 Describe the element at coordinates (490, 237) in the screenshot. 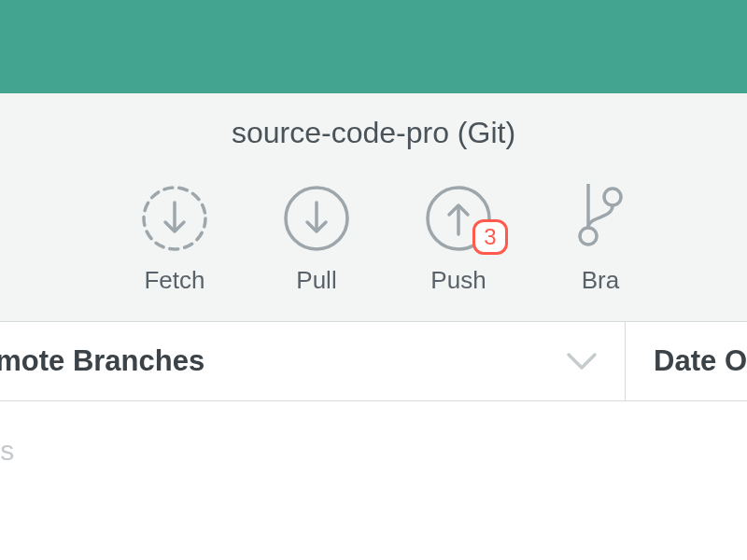

I see `push-badge: 3` at that location.